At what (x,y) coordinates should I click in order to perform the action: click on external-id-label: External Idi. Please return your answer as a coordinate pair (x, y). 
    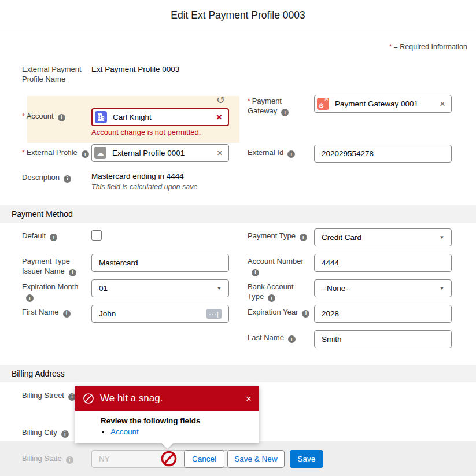
    Looking at the image, I should click on (280, 153).